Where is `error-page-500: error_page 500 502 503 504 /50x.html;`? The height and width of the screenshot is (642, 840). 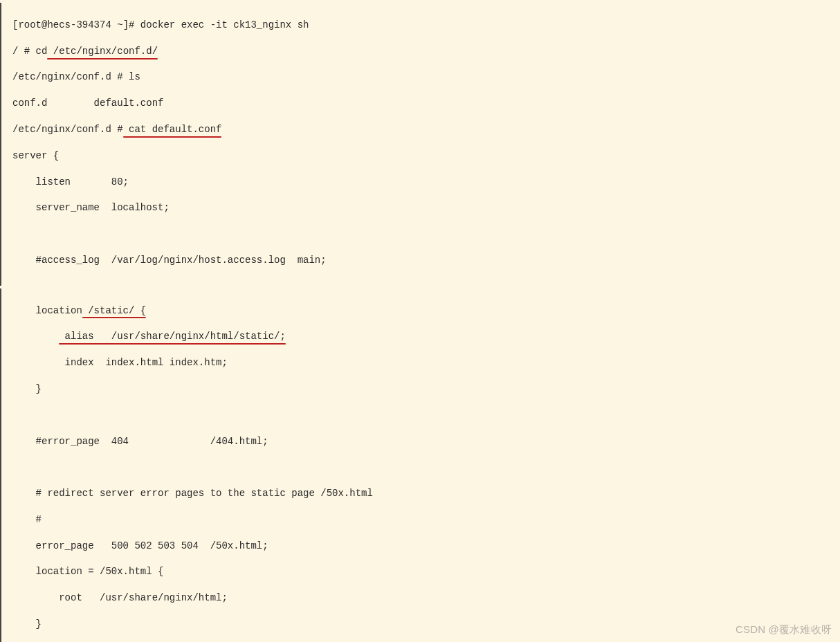 error-page-500: error_page 500 502 503 504 /50x.html; is located at coordinates (421, 547).